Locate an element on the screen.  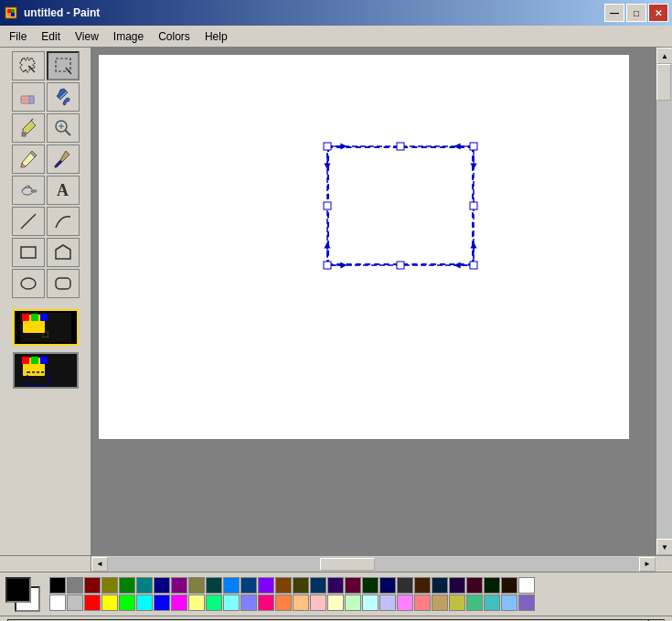
palette-lightcyan is located at coordinates (231, 603).